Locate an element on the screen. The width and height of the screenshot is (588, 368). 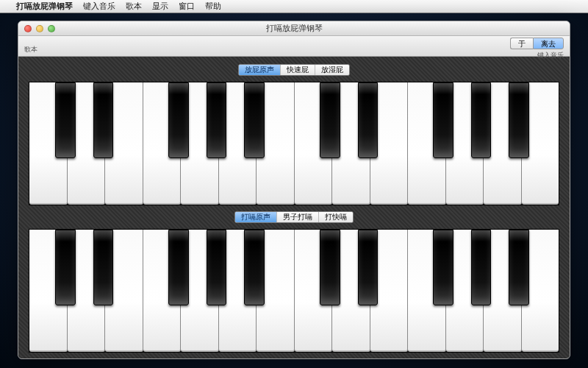
close-icon is located at coordinates (28, 29).